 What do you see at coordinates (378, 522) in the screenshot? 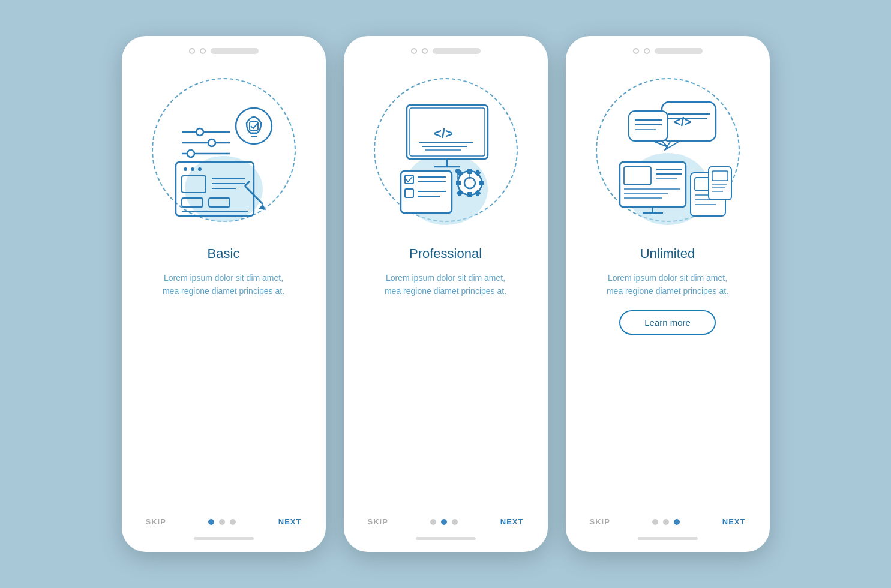
I see `professional-skip-button: SKIP` at bounding box center [378, 522].